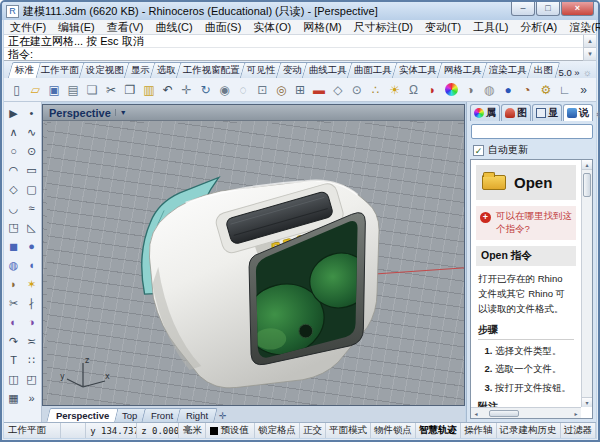  Describe the element at coordinates (32, 284) in the screenshot. I see `explode-icon: ✶` at that location.